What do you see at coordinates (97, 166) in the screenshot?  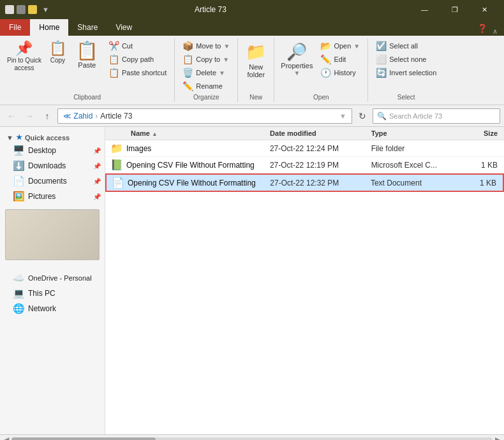 I see `downloads-pin-icon: 📌` at bounding box center [97, 166].